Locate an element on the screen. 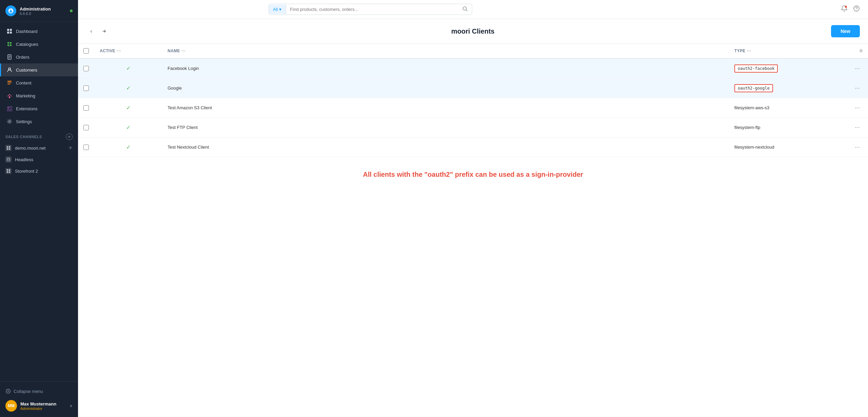 The width and height of the screenshot is (868, 417). sidebar-item-label: Extensions is located at coordinates (27, 109).